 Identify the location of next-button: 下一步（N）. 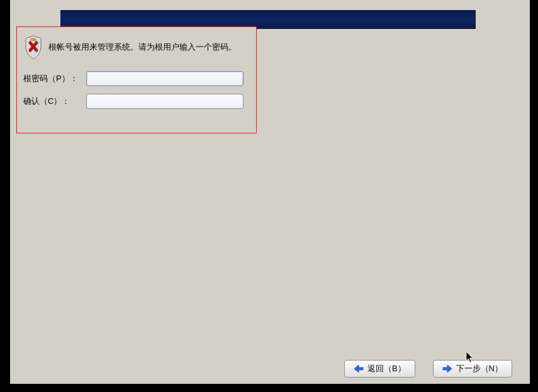
(473, 369).